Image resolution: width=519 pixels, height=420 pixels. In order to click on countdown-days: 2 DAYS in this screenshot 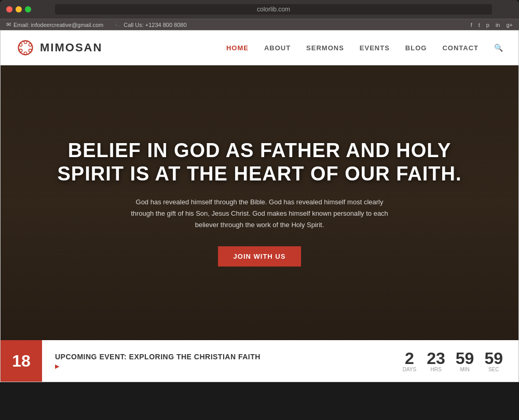, I will do `click(410, 361)`.